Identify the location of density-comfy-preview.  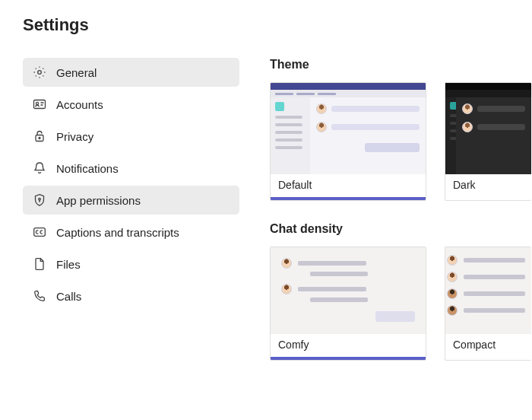
(348, 291).